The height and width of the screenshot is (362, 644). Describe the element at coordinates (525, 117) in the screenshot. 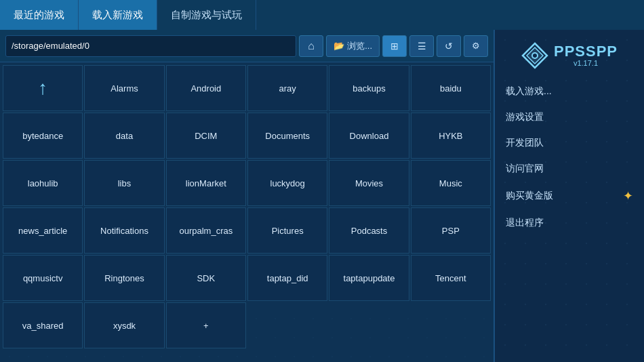

I see `sidebar-menu-label: 游戏设置` at that location.